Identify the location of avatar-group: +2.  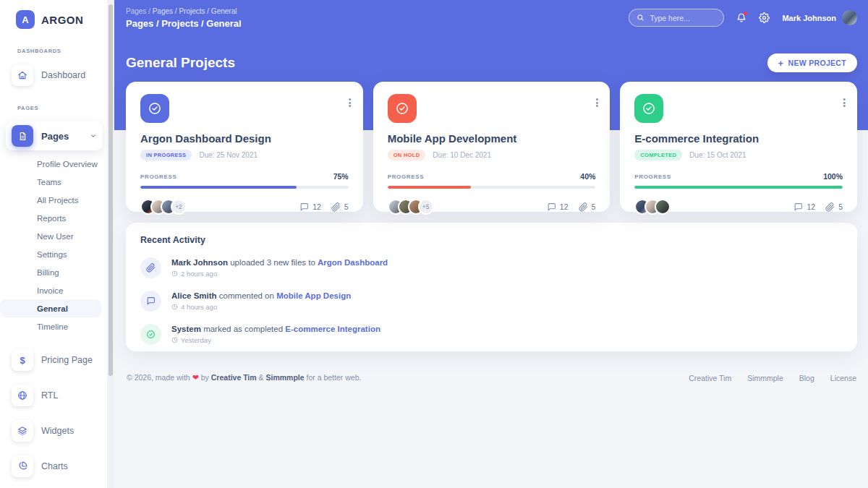
(163, 207).